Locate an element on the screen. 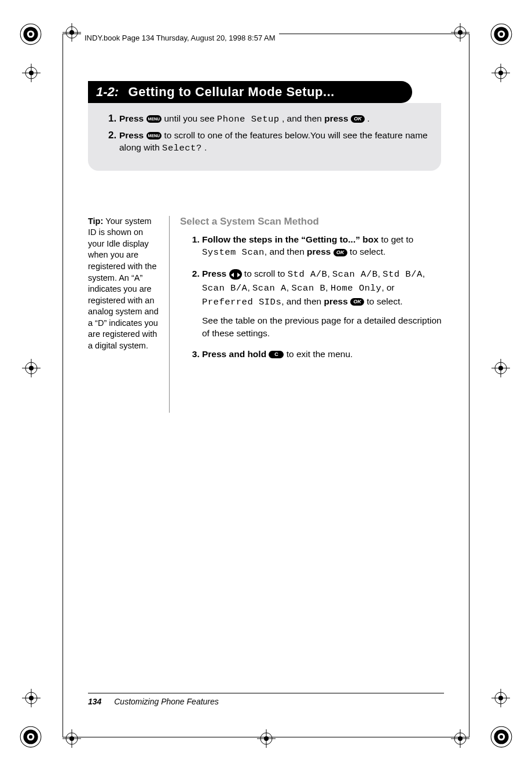 This screenshot has width=532, height=771. page-number: 134 is located at coordinates (95, 702).